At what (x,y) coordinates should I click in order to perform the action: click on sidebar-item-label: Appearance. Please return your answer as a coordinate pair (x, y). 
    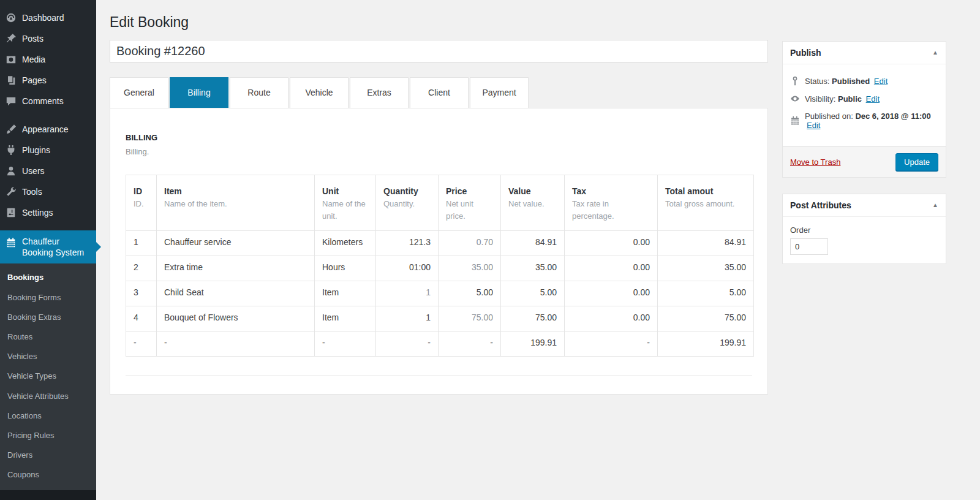
    Looking at the image, I should click on (45, 129).